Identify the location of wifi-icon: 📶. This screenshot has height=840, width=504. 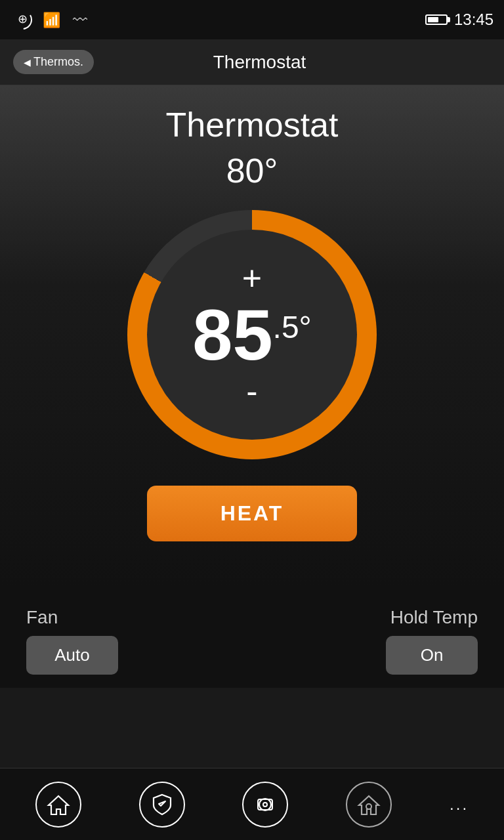
(51, 20).